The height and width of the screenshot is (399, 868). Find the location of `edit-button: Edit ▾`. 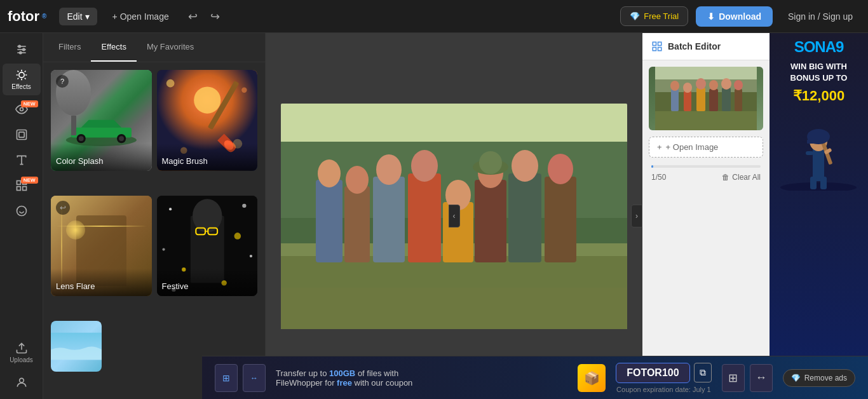

edit-button: Edit ▾ is located at coordinates (78, 17).